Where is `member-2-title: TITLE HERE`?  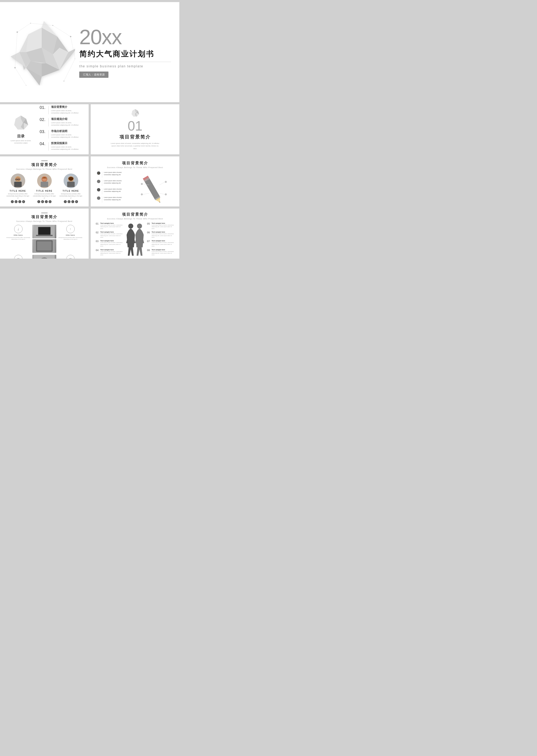
member-2-title: TITLE HERE is located at coordinates (44, 191).